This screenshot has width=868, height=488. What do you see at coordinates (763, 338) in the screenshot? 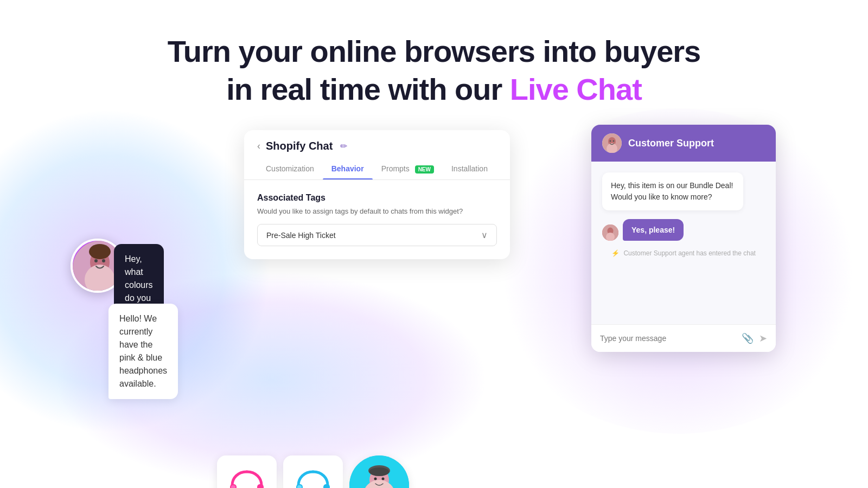
I see `send-icon: ➤` at bounding box center [763, 338].